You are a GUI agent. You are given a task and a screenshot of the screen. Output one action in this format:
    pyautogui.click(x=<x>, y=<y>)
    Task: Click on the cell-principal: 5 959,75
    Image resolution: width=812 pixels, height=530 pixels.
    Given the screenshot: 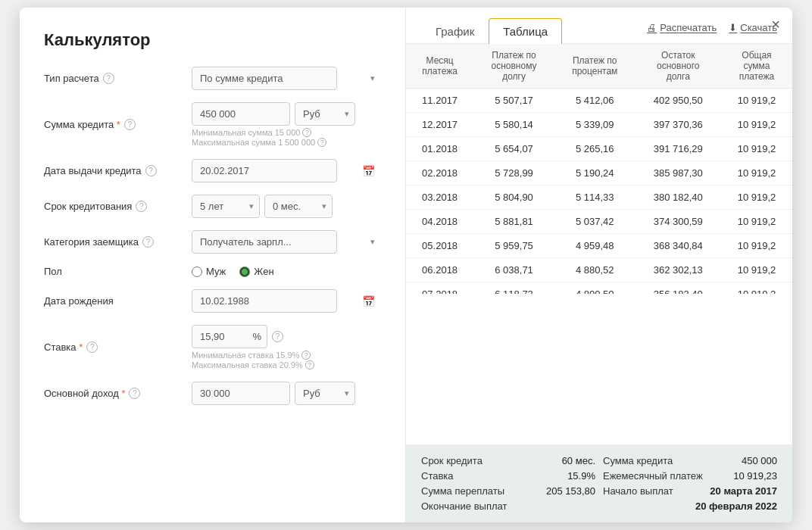 What is the action you would take?
    pyautogui.click(x=514, y=246)
    